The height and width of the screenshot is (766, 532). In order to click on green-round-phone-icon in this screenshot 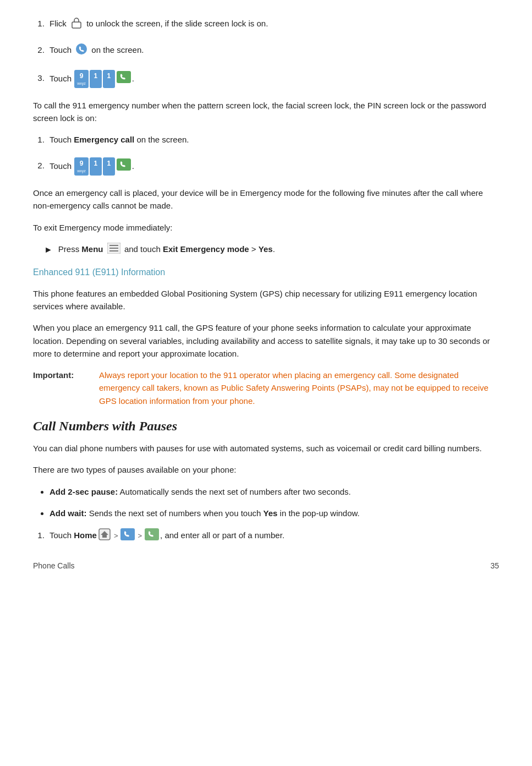, I will do `click(152, 536)`.